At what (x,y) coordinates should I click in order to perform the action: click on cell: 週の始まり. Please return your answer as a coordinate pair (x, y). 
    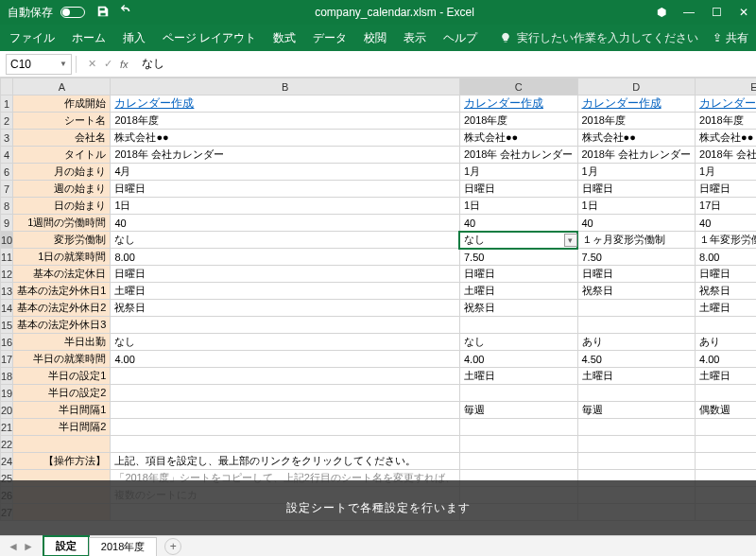
    Looking at the image, I should click on (62, 189).